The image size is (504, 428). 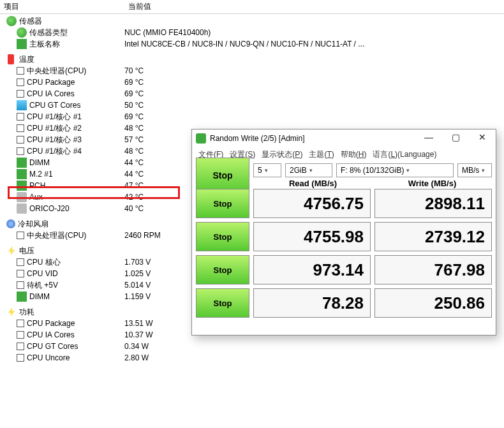 What do you see at coordinates (312, 270) in the screenshot?
I see `read-value: 973.14` at bounding box center [312, 270].